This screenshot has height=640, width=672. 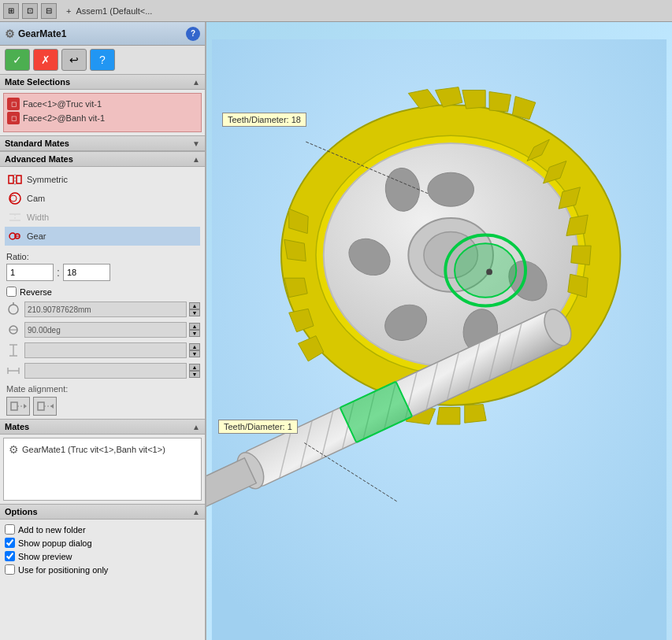 I want to click on reverse-label: Reverse, so click(x=36, y=292).